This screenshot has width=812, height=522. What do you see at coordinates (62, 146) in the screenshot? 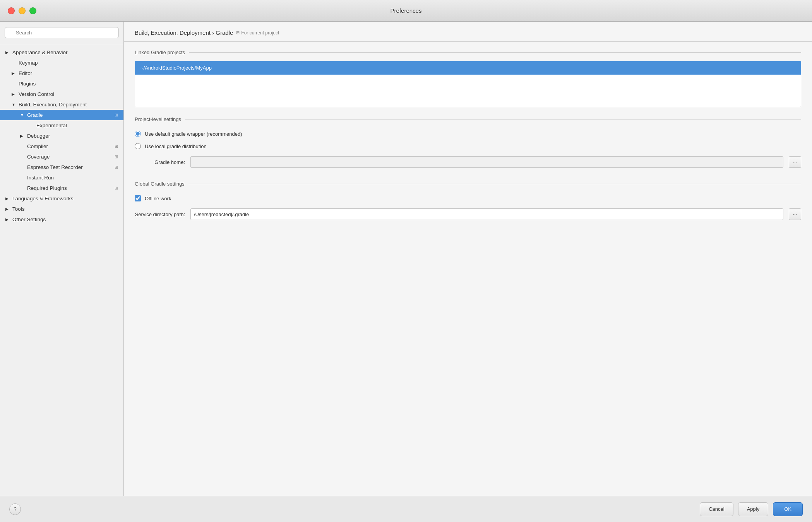
I see `sidebar-item-compiler: ▶ Compiler ⊞` at bounding box center [62, 146].